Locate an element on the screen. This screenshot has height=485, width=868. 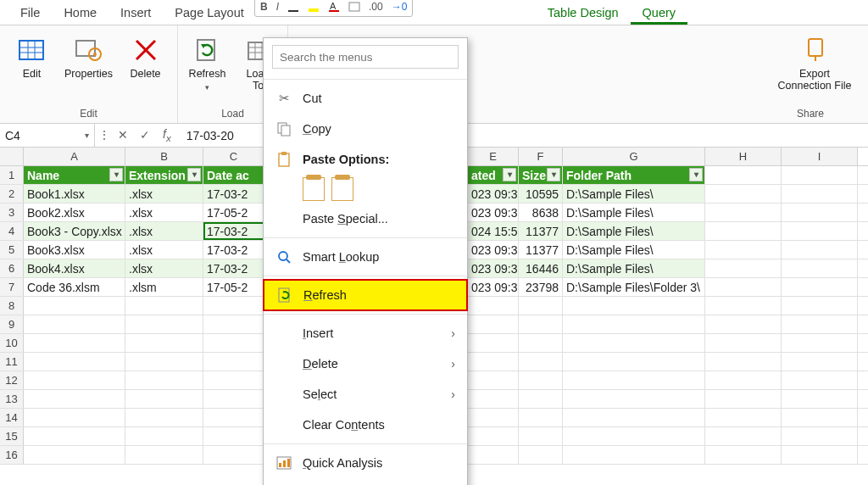
header-size: Size▾ is located at coordinates (541, 175).